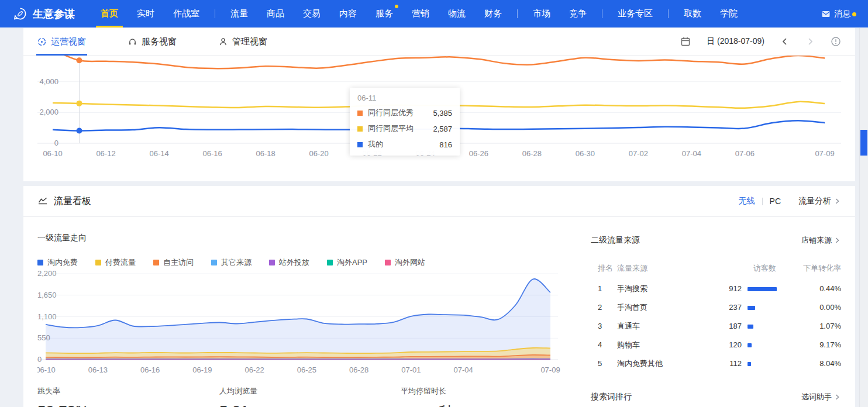  I want to click on nav-item-物流: 物流, so click(457, 14).